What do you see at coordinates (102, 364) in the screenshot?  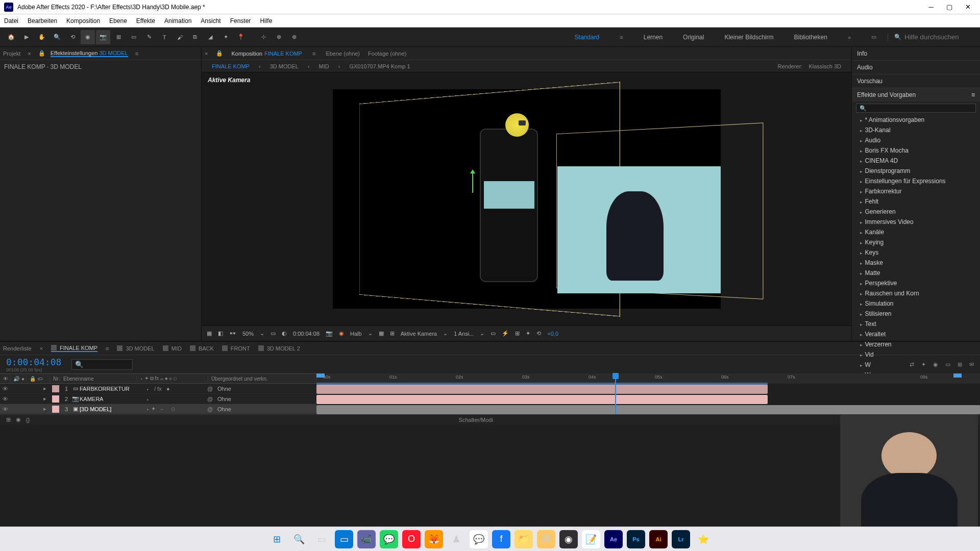 I see `timeline-search-input` at bounding box center [102, 364].